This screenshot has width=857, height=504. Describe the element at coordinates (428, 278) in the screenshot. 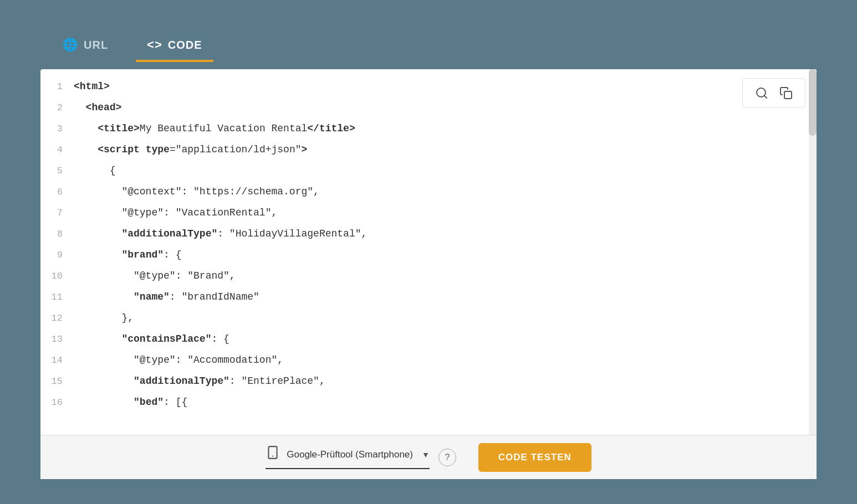

I see `code-line-10: 10 "@type": "Brand",` at that location.